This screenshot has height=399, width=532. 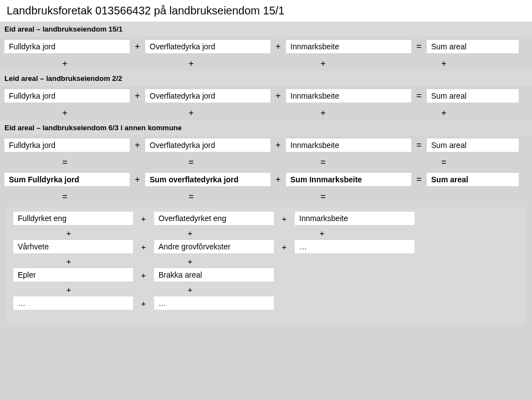 What do you see at coordinates (67, 96) in the screenshot?
I see `field-r2-c1: Fulldyrka jord` at bounding box center [67, 96].